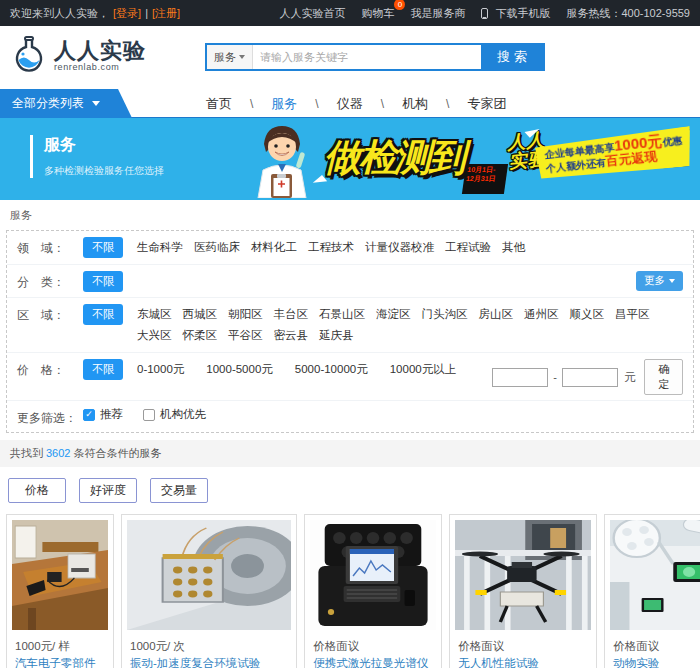 This screenshot has height=668, width=700. I want to click on filter-label-price: 价 格：, so click(50, 369).